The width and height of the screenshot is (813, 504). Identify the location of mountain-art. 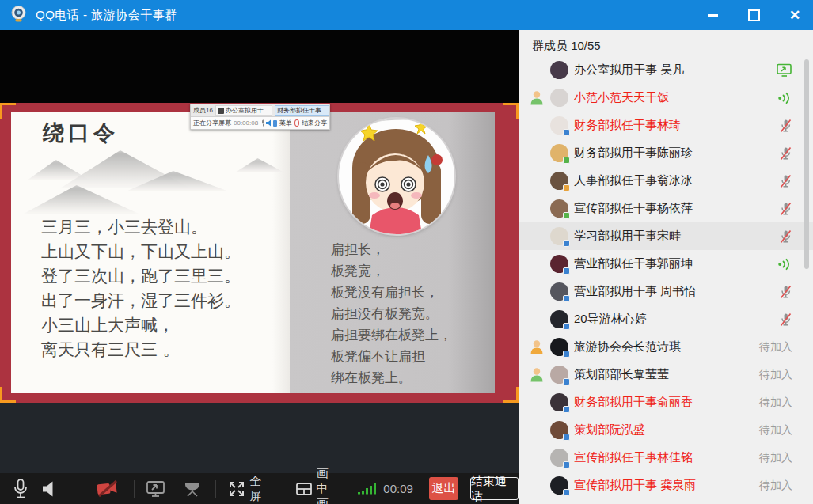
(81, 199).